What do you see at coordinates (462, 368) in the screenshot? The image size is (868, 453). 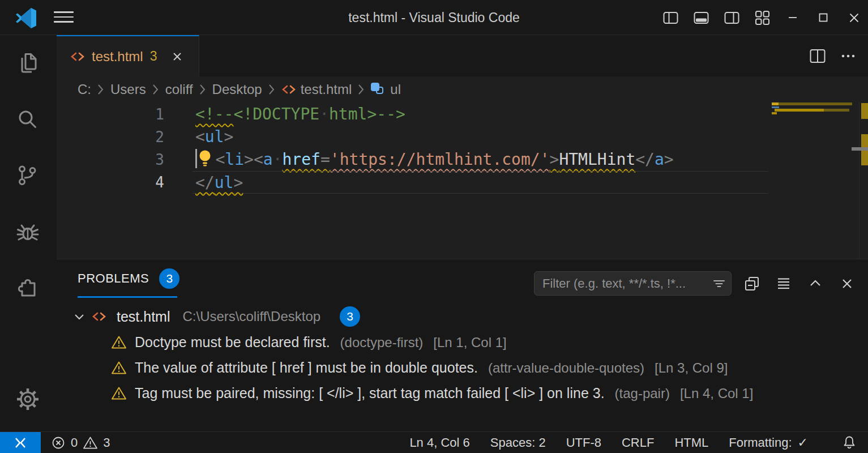 I see `problem-row-2: The value of attribute [ href ] must be …` at bounding box center [462, 368].